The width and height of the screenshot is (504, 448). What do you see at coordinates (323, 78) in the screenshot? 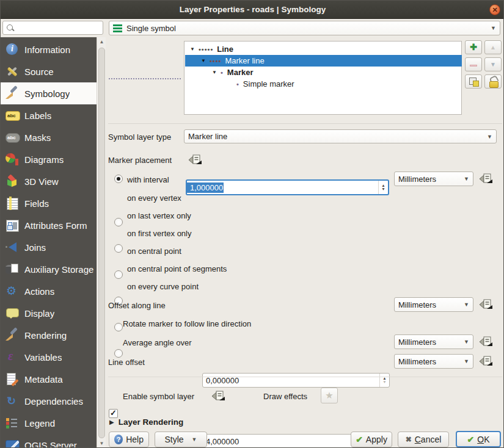
I see `symbol-tree: ▼ ••••• Line ▼ •••• Marker line ▼ • Mark…` at bounding box center [323, 78].